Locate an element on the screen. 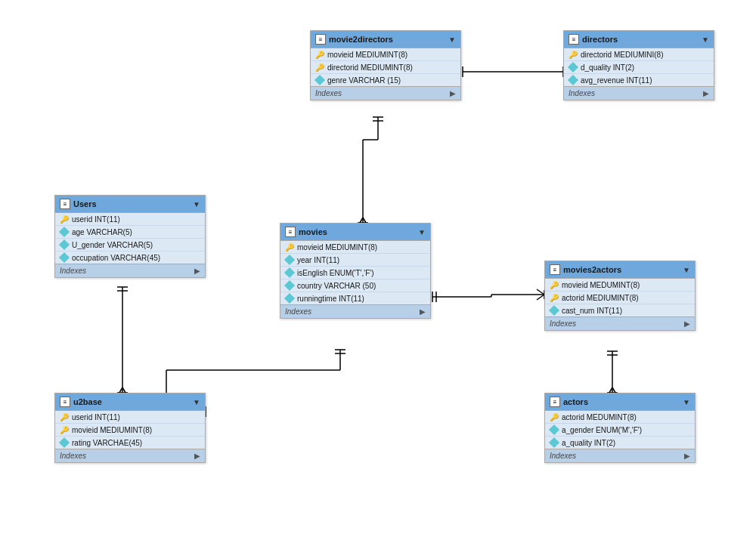 The height and width of the screenshot is (534, 756). field-text-movies2actors-0: movieid MEDUMINT(8) is located at coordinates (600, 286).